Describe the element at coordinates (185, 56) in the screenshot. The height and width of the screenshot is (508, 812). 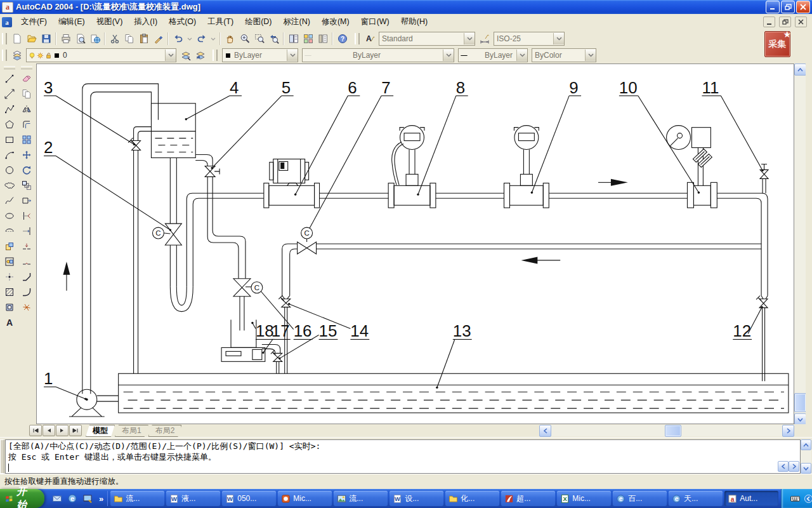
I see `make-layer-current-button` at that location.